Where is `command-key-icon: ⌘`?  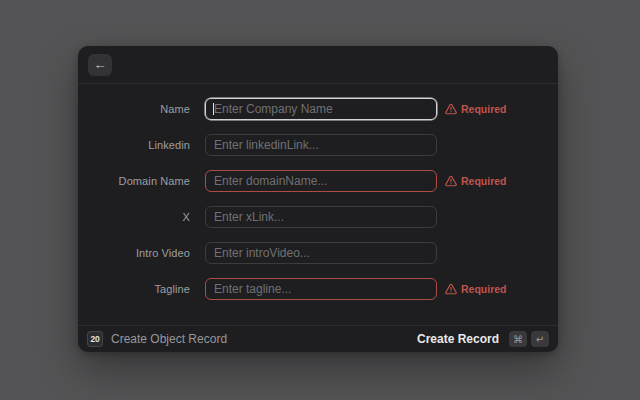 command-key-icon: ⌘ is located at coordinates (518, 339).